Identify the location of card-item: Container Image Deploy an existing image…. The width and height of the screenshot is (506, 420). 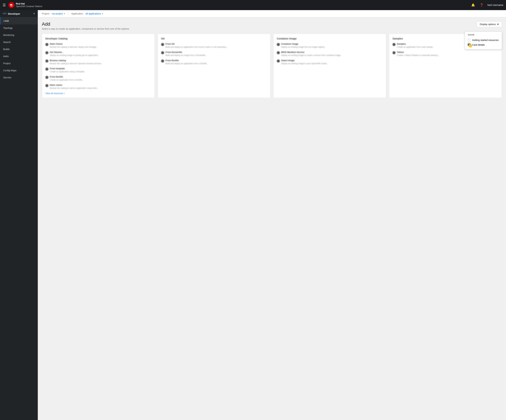
(330, 46).